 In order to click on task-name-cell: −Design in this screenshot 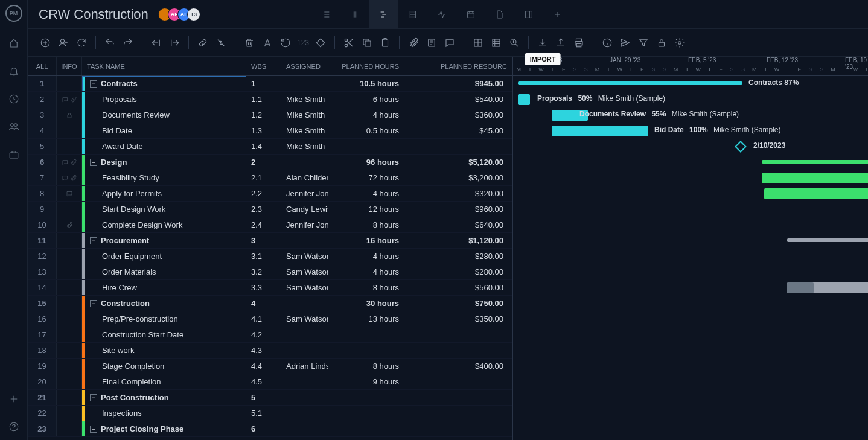, I will do `click(164, 162)`.